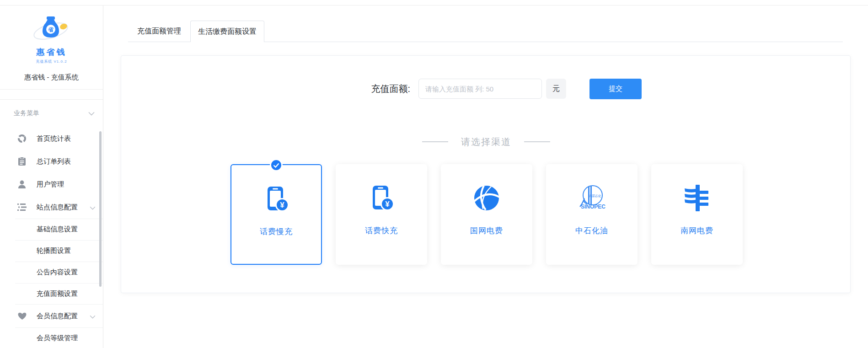 This screenshot has height=348, width=868. Describe the element at coordinates (595, 196) in the screenshot. I see `svg-text: 中国石化` at that location.